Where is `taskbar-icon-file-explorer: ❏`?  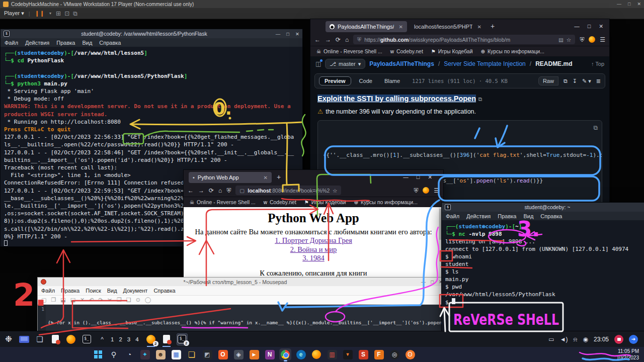
taskbar-icon-file-explorer: ❏ is located at coordinates (192, 354).